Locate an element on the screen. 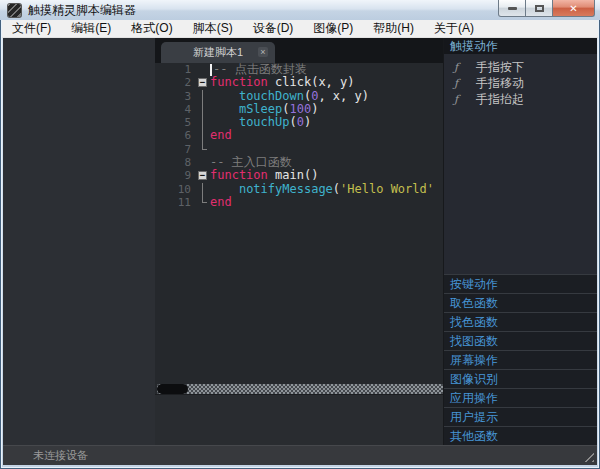  token-string: 'Hello World' is located at coordinates (387, 190).